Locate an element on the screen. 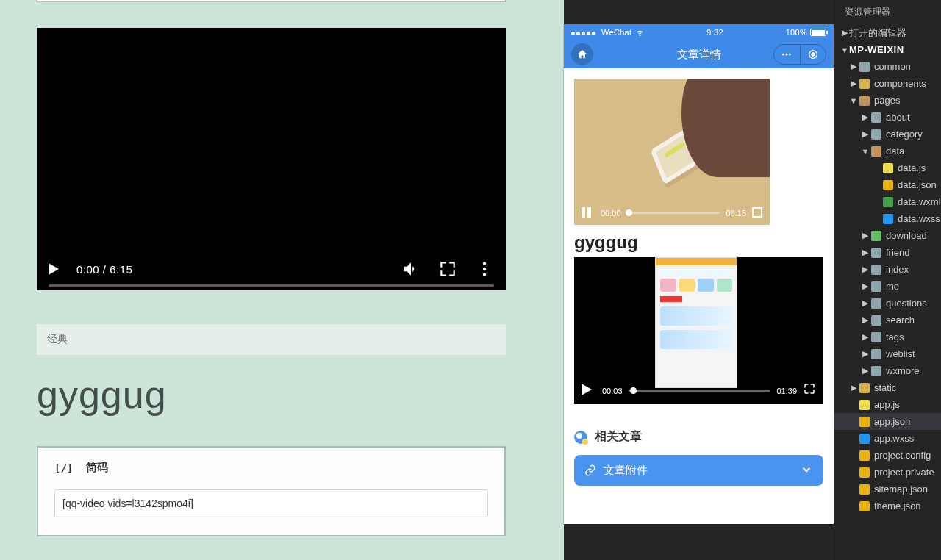 This screenshot has height=560, width=941. file-data-wxss: data.wxss is located at coordinates (888, 219).